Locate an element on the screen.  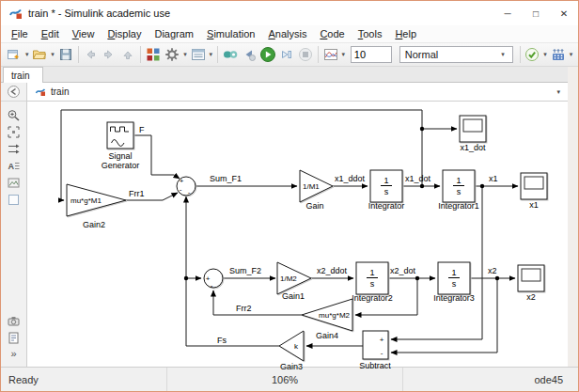
scope-x1-dot-label: x1_dot is located at coordinates (473, 148).